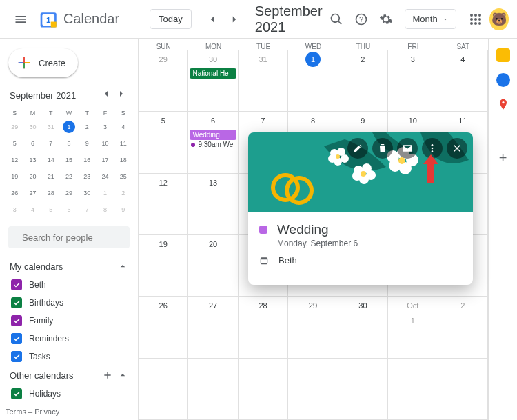 The height and width of the screenshot is (420, 517). What do you see at coordinates (51, 177) in the screenshot?
I see `mini-day: 21` at bounding box center [51, 177].